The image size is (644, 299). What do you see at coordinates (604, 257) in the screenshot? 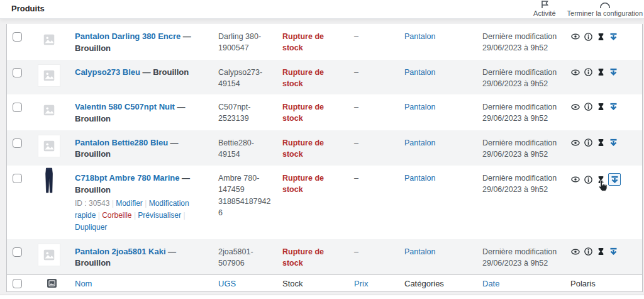
I see `polaris-cell` at bounding box center [604, 257].